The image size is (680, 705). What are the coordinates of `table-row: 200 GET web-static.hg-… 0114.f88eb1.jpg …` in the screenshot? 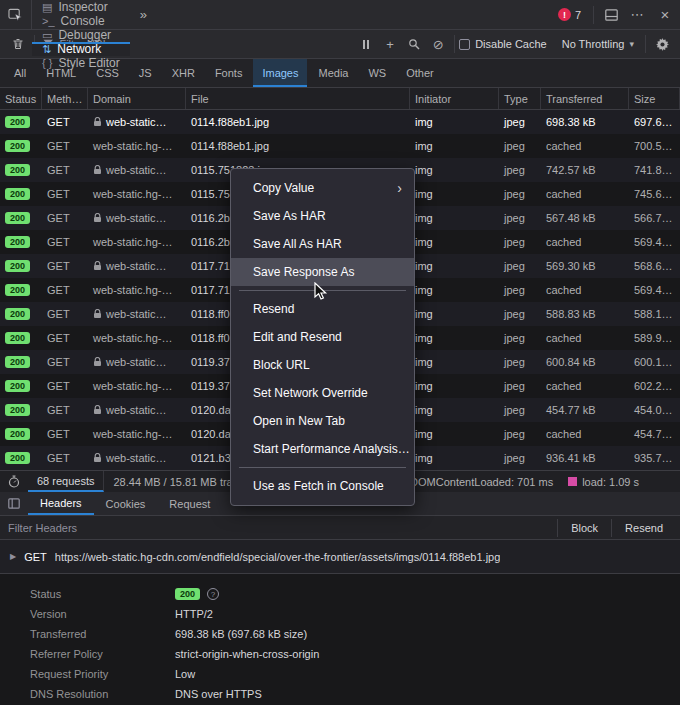 It's located at (340, 146).